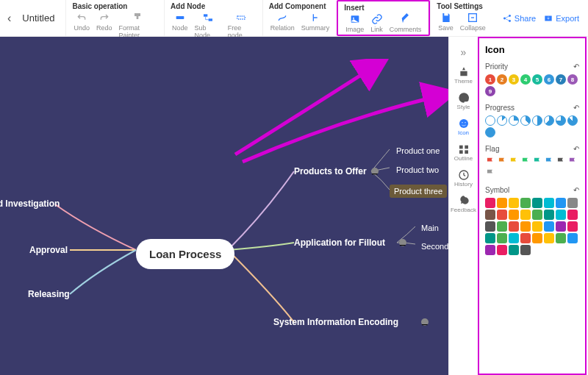  I want to click on side-icon: Icon, so click(463, 126).